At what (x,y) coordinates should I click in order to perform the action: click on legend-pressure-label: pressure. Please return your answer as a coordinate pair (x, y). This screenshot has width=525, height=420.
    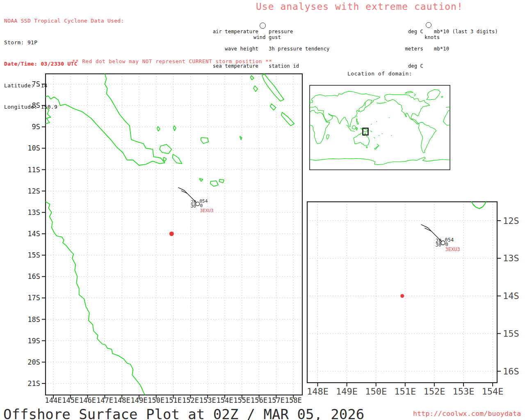
    Looking at the image, I should click on (299, 32).